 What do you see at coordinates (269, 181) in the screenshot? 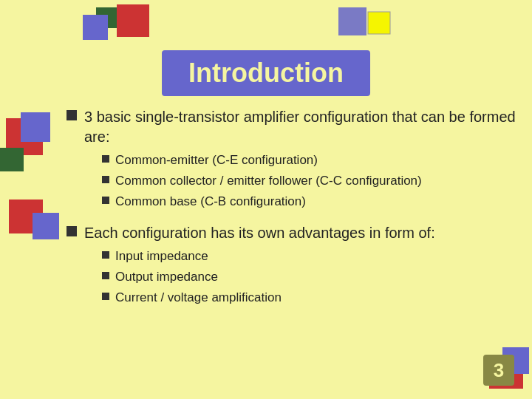
I see `sub-text-1-2: Common collector / emitter follower (C-C…` at bounding box center [269, 181].